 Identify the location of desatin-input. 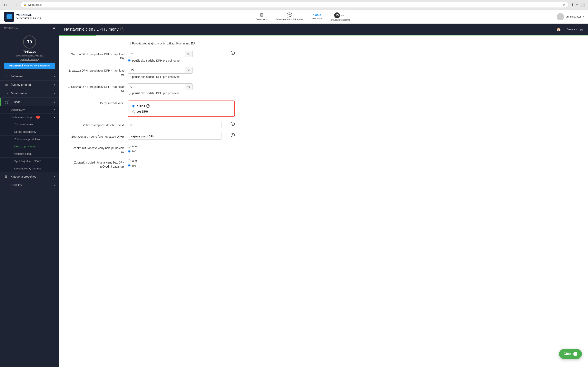
(175, 125).